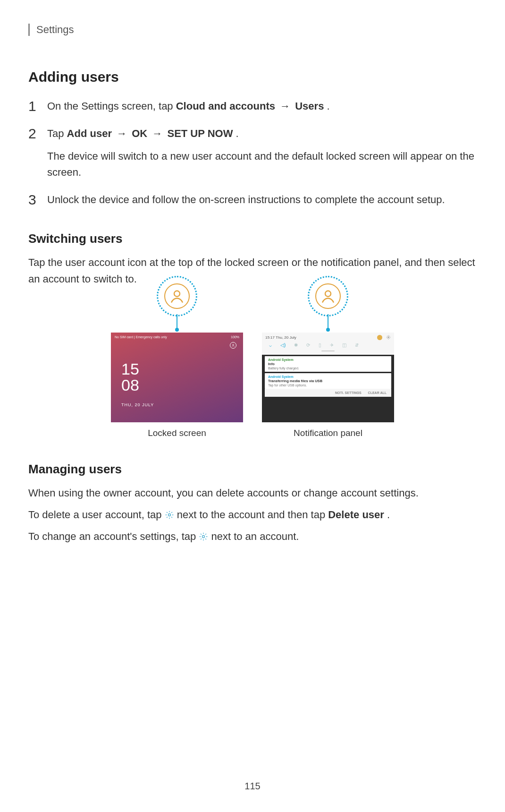 The height and width of the screenshot is (812, 505). What do you see at coordinates (328, 364) in the screenshot?
I see `notification-card: Android System Info Battery fully charge…` at bounding box center [328, 364].